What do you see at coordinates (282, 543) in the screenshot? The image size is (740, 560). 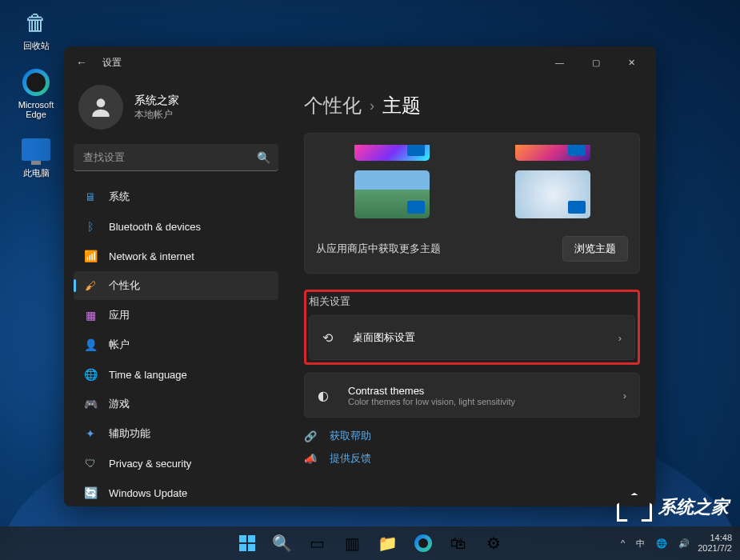 I see `taskbar-search-button: 🔍` at bounding box center [282, 543].